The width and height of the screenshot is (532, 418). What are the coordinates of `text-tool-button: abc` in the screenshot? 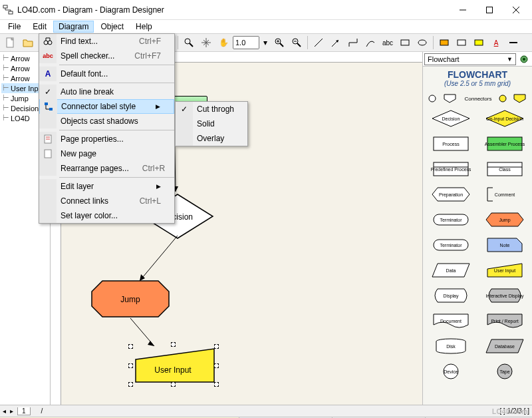 It's located at (388, 43).